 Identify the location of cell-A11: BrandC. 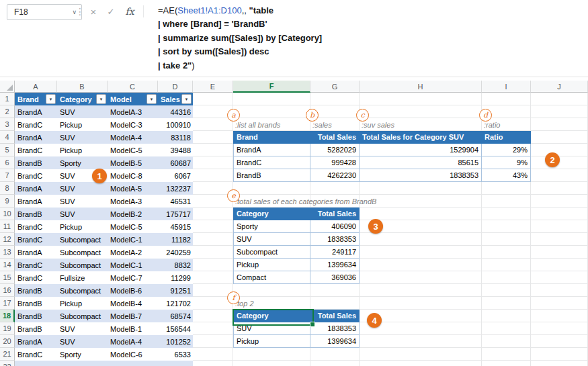
(36, 227).